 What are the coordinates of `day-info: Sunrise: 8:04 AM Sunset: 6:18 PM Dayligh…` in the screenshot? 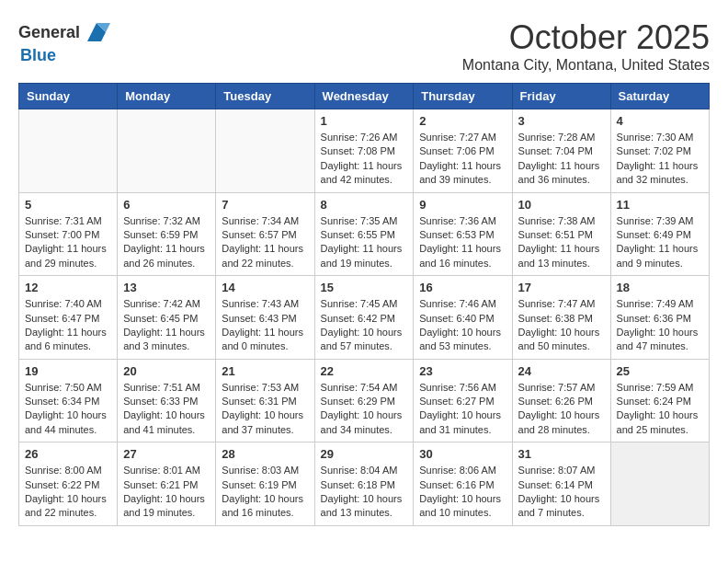 It's located at (364, 492).